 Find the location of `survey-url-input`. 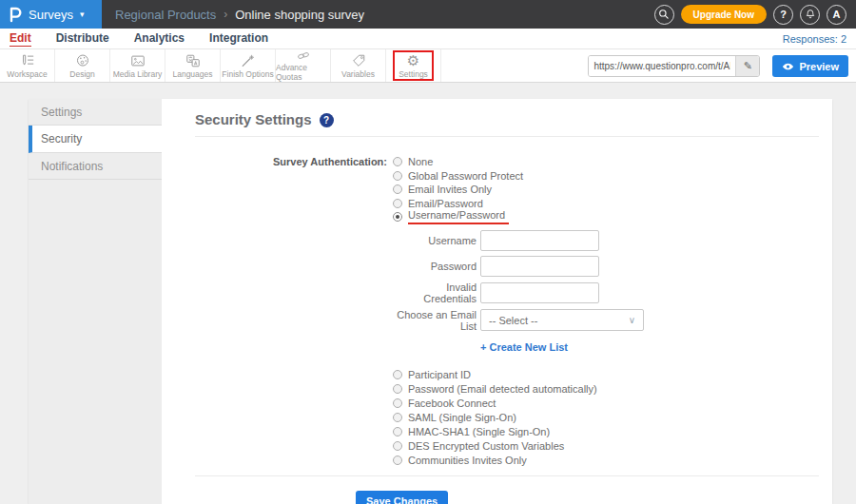

survey-url-input is located at coordinates (662, 67).